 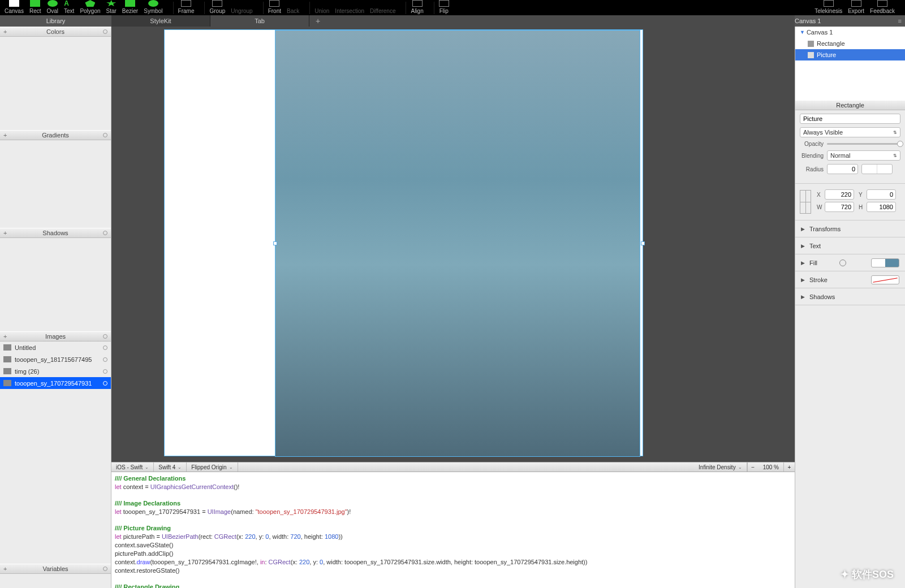 What do you see at coordinates (843, 169) in the screenshot?
I see `radius-input` at bounding box center [843, 169].